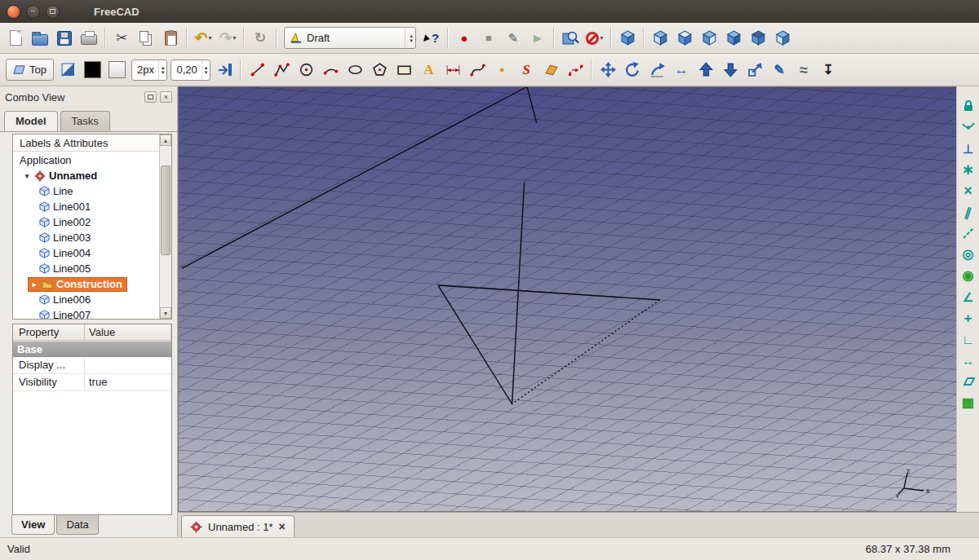 This screenshot has width=979, height=560. I want to click on tree-item-construction: ▸ Construction, so click(92, 284).